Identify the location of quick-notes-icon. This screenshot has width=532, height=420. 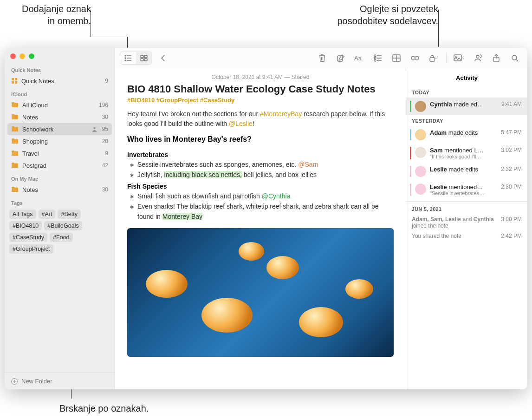
(14, 81).